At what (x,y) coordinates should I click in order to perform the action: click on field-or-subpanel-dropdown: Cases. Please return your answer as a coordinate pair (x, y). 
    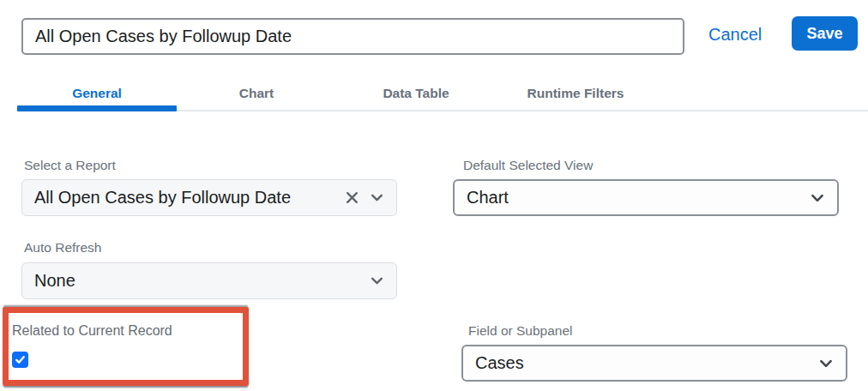
    Looking at the image, I should click on (654, 364).